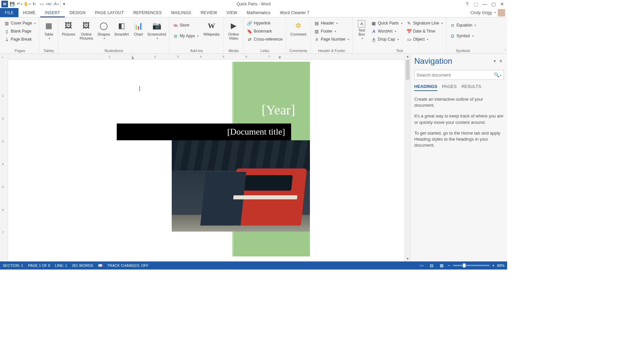 Image resolution: width=644 pixels, height=343 pixels. I want to click on indent-marker-left-icon, so click(133, 58).